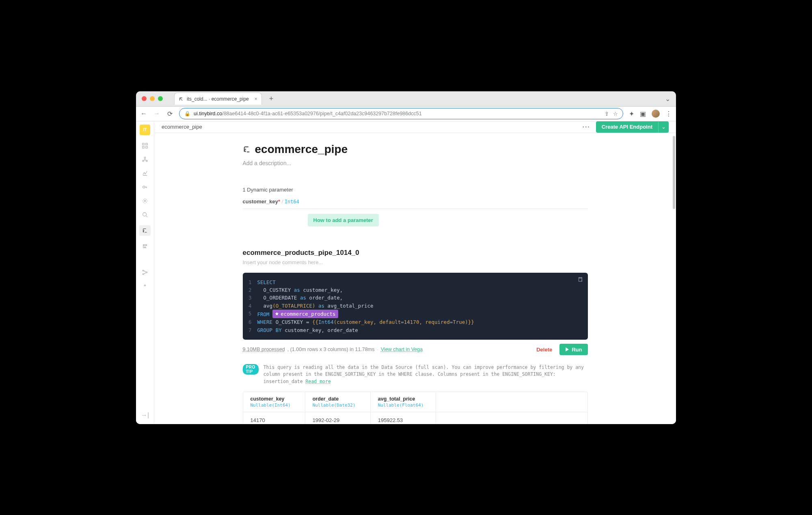 The image size is (812, 515). What do you see at coordinates (247, 149) in the screenshot?
I see `pipe-title-icon` at bounding box center [247, 149].